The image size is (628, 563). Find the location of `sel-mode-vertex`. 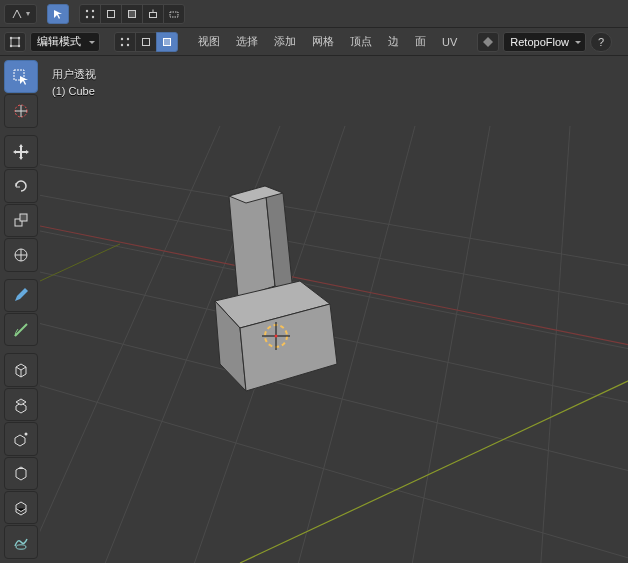

sel-mode-vertex is located at coordinates (90, 14).